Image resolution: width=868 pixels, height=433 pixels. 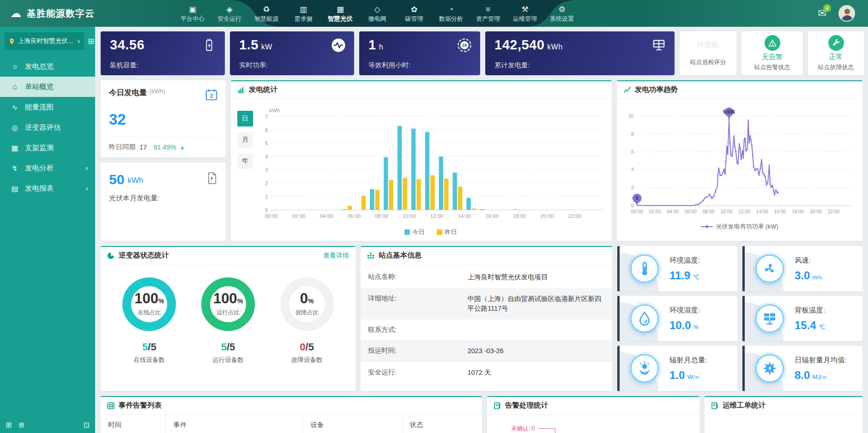 I want to click on info-row-2: 详细地址:中国（上海）自由贸易试验区临港新片区新四平公路1117号, so click(x=487, y=304).